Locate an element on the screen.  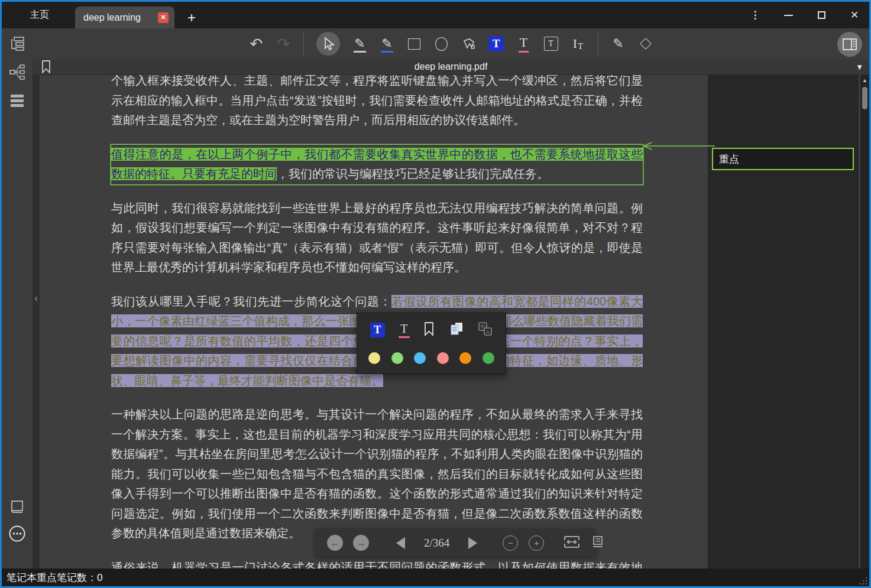
redo-icon: ↷ is located at coordinates (284, 44).